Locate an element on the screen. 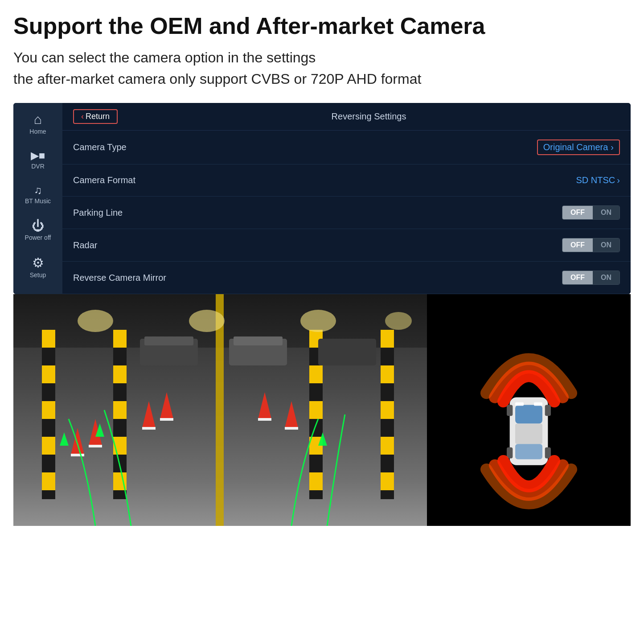  camera-type-value: Original Camera › is located at coordinates (578, 147).